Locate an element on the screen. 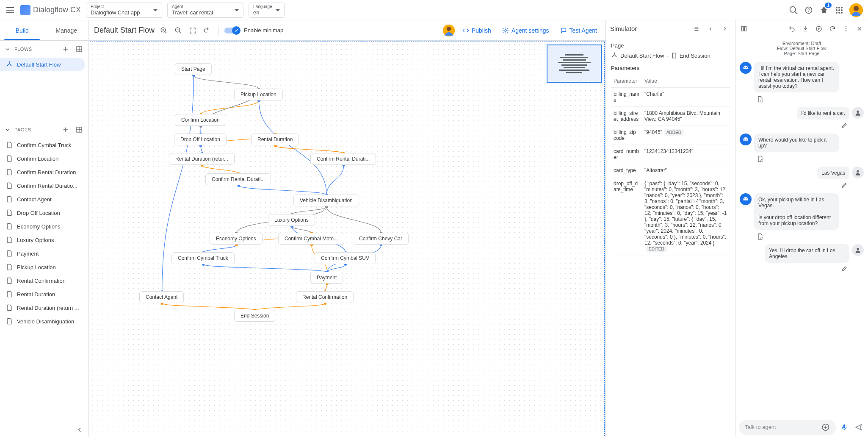  page-item: Confirm Rental Duration is located at coordinates (44, 172).